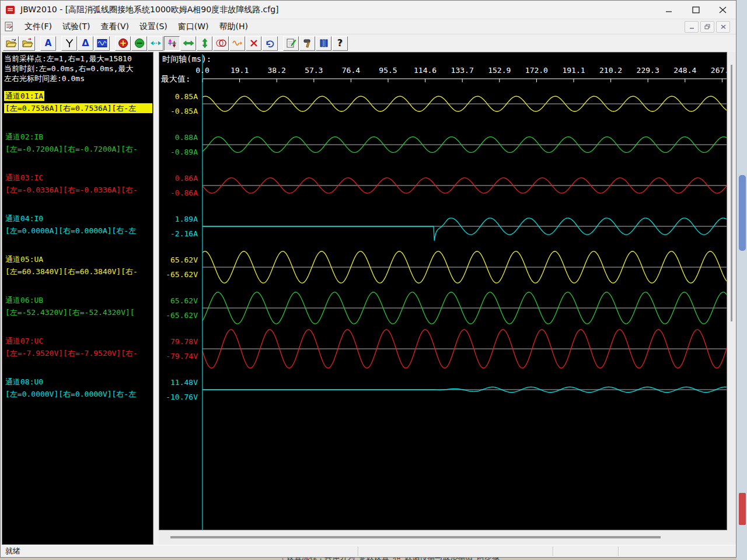 This screenshot has height=560, width=747. Describe the element at coordinates (153, 27) in the screenshot. I see `menu-settings: 设置(S)` at that location.